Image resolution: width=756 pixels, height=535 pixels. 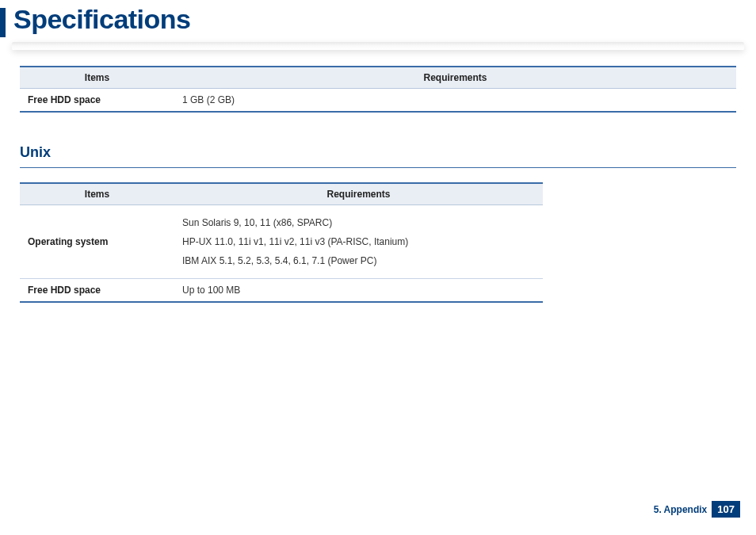 I want to click on table-row: Free HDD space Up to 100 MB, so click(x=281, y=291).